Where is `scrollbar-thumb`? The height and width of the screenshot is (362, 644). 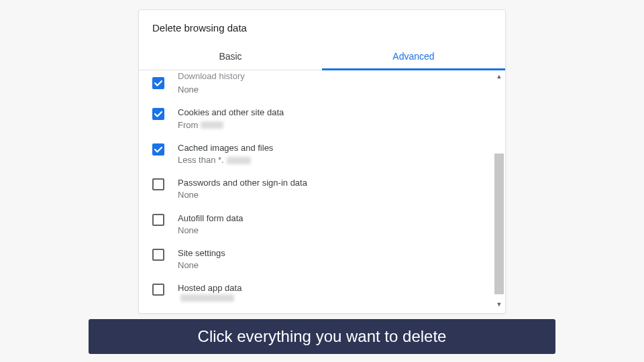
scrollbar-thumb is located at coordinates (499, 224).